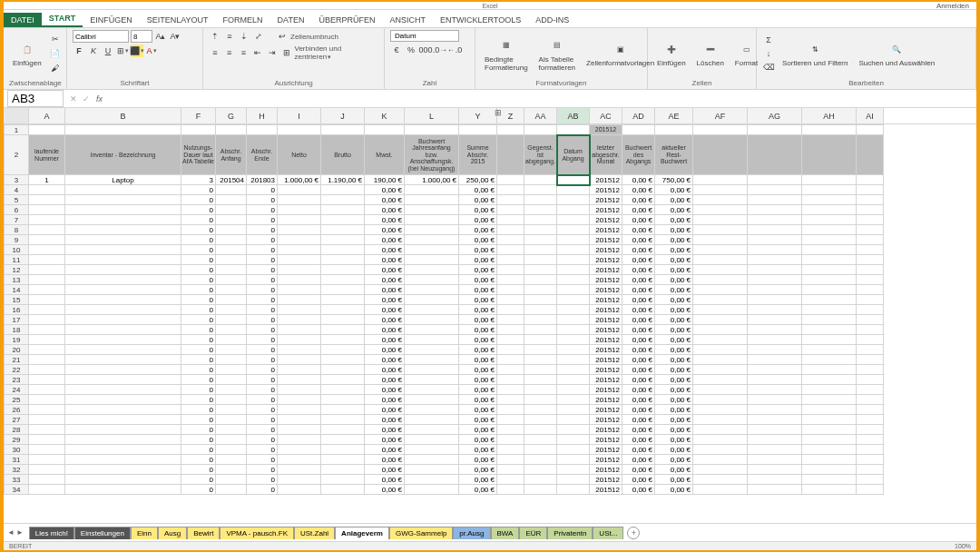 This screenshot has height=552, width=980. Describe the element at coordinates (639, 155) in the screenshot. I see `cell: Buchwert des Abgangs` at that location.